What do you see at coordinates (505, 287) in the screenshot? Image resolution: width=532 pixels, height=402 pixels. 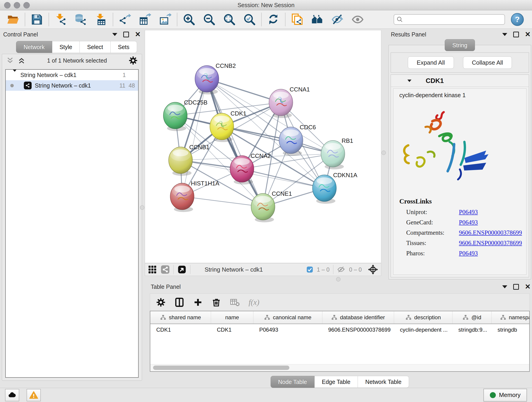 I see `table-panel-menu-icon` at bounding box center [505, 287].